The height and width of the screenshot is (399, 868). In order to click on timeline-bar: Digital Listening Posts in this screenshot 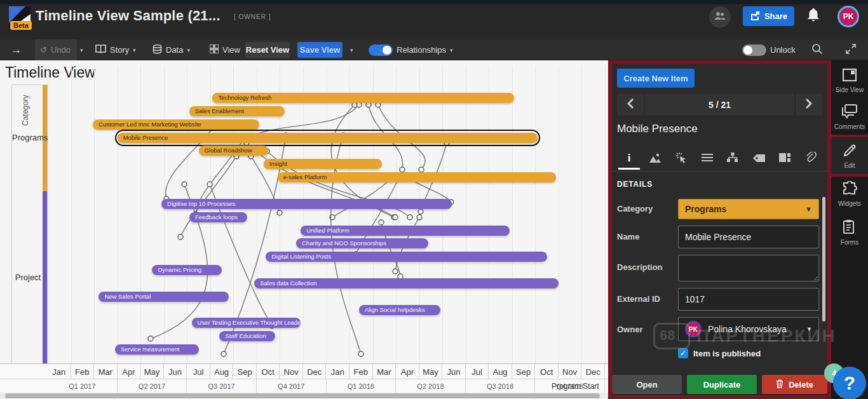, I will do `click(406, 257)`.